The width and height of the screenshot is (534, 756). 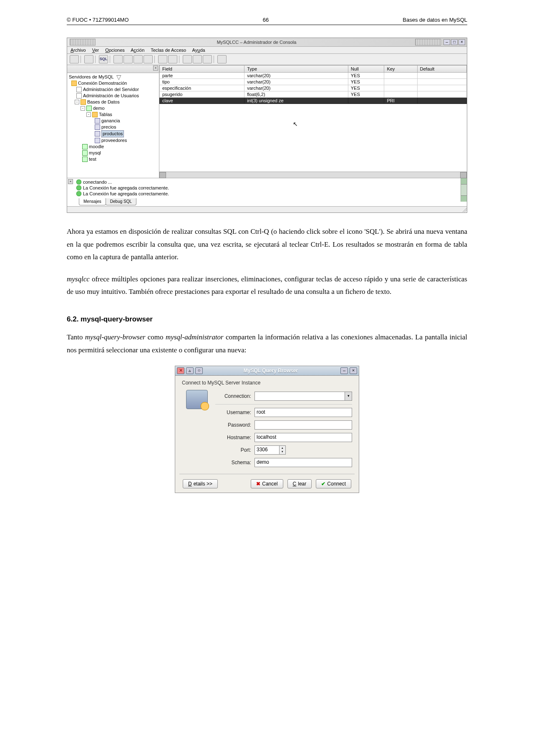 I want to click on cancel-button: ✖Cancel, so click(x=267, y=484).